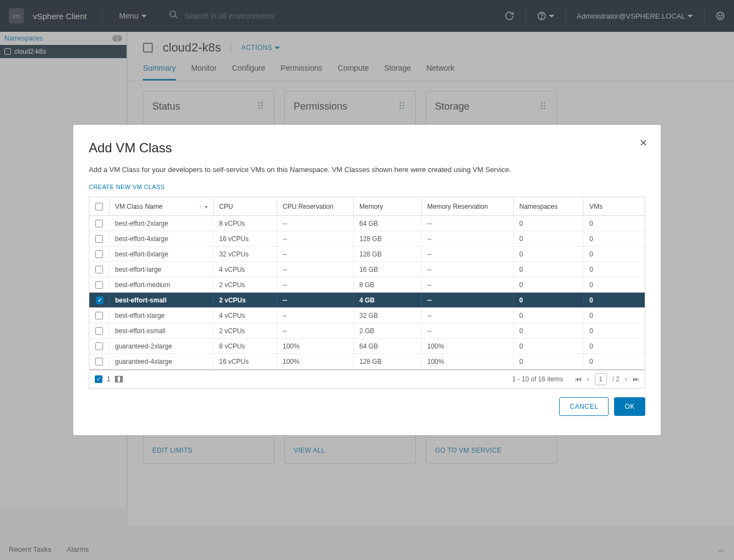  Describe the element at coordinates (548, 206) in the screenshot. I see `col-namespaces: Namespaces` at that location.